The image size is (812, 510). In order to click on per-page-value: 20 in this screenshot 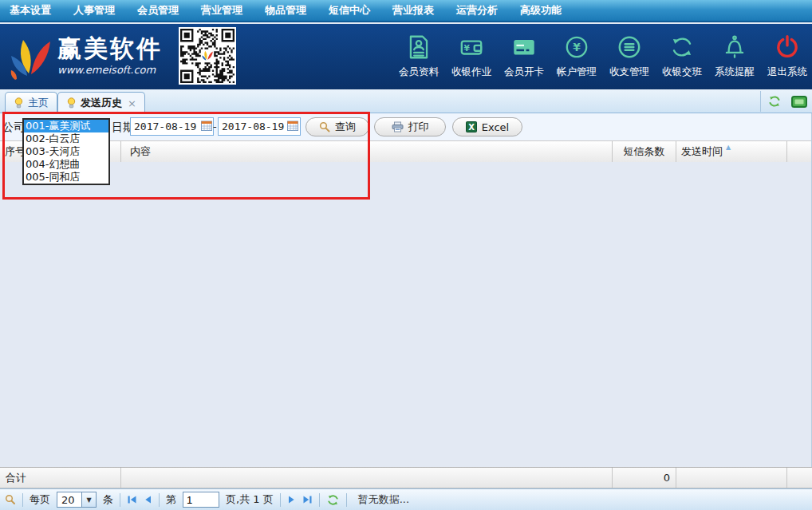, I will do `click(69, 500)`.